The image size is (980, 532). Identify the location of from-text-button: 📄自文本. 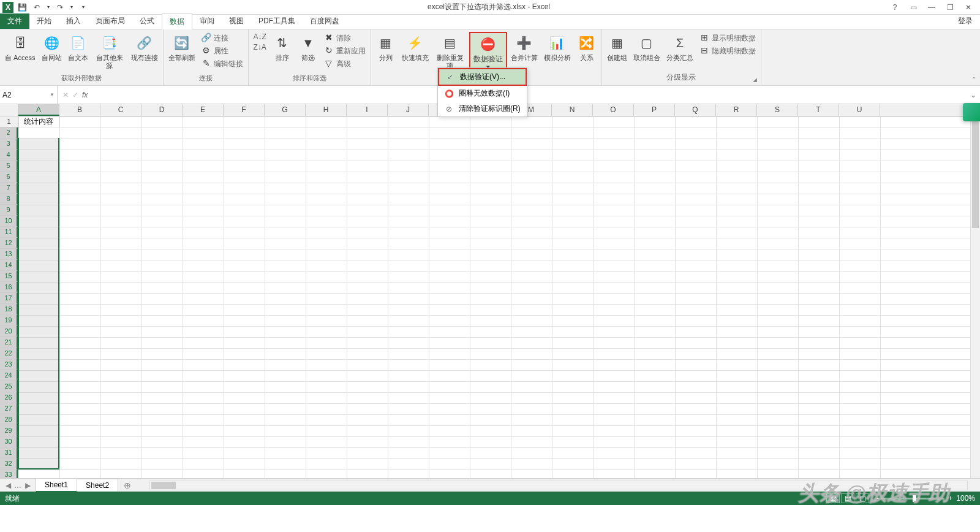
(78, 48).